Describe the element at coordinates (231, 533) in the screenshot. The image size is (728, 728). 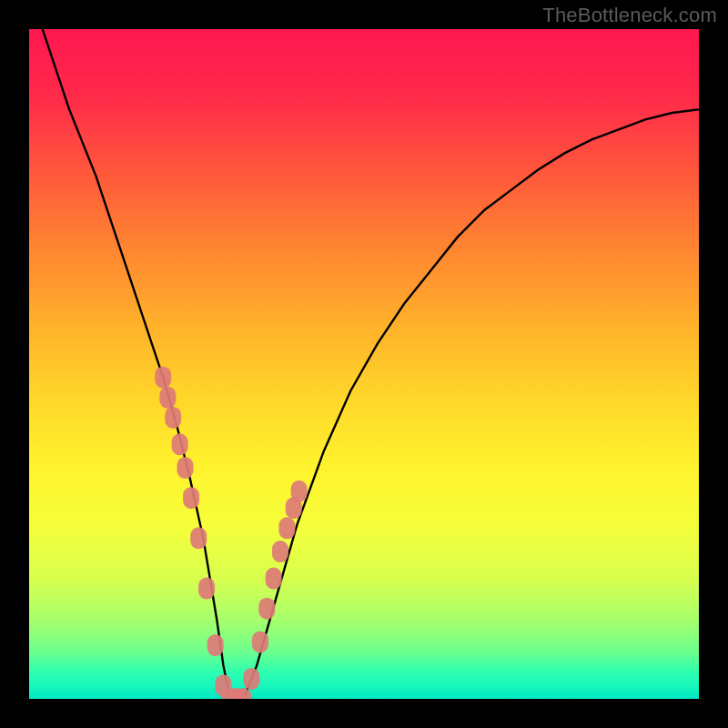
I see `highlight-dots-group` at that location.